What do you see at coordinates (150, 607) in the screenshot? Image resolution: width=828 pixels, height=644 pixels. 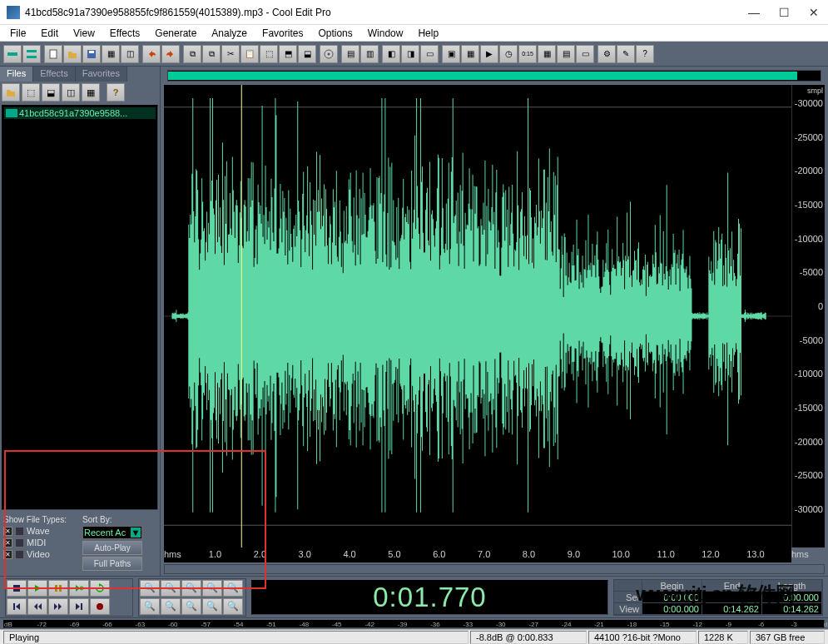 I see `zoom-in-right-button: 🔍` at bounding box center [150, 607].